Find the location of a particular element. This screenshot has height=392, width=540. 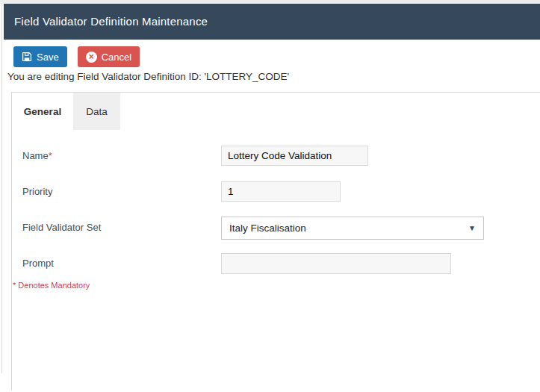

name-field-label: Name* is located at coordinates (37, 155).